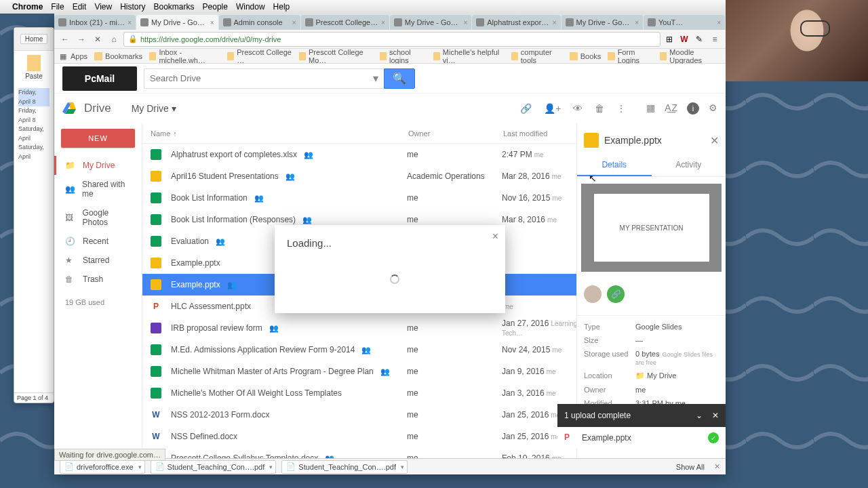  Describe the element at coordinates (715, 415) in the screenshot. I see `toast-close-icon: ✕` at that location.